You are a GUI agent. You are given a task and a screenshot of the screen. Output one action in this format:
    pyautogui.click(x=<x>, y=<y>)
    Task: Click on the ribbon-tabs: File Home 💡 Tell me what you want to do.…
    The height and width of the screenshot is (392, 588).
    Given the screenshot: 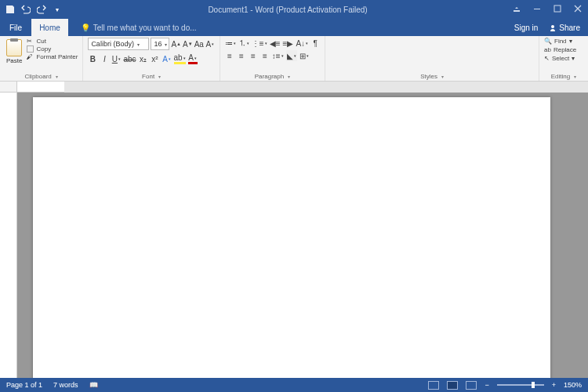 What is the action you would take?
    pyautogui.click(x=294, y=27)
    